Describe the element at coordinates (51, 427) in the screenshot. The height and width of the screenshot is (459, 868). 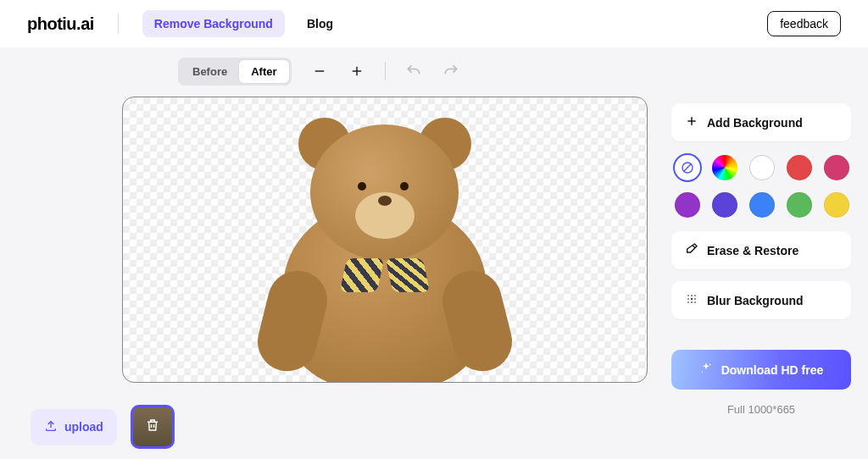
I see `upload-icon` at that location.